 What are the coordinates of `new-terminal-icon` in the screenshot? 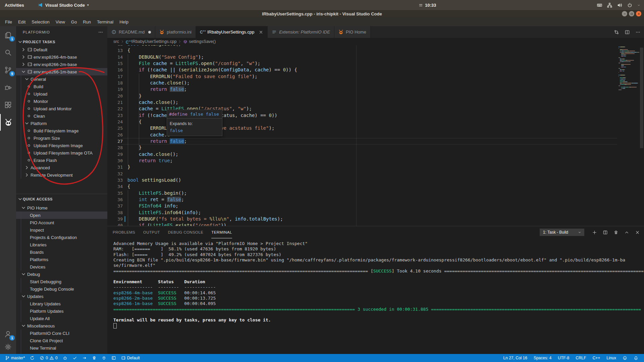 It's located at (594, 233).